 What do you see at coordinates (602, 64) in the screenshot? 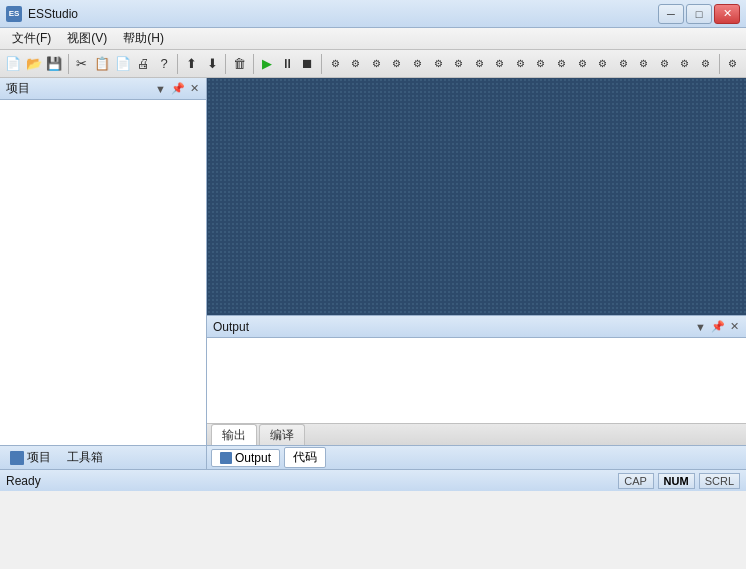
I see `toolbar-t14: ⚙` at bounding box center [602, 64].